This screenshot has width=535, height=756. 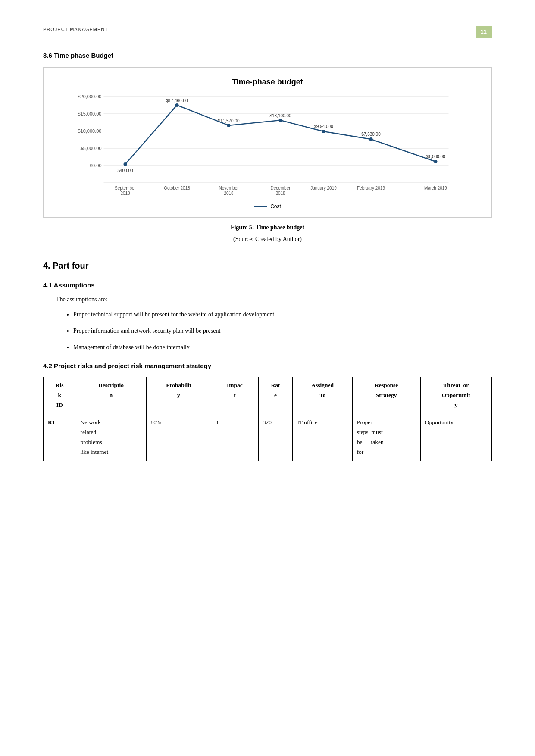 What do you see at coordinates (371, 134) in the screenshot?
I see `svg-text: $7,630.00` at bounding box center [371, 134].